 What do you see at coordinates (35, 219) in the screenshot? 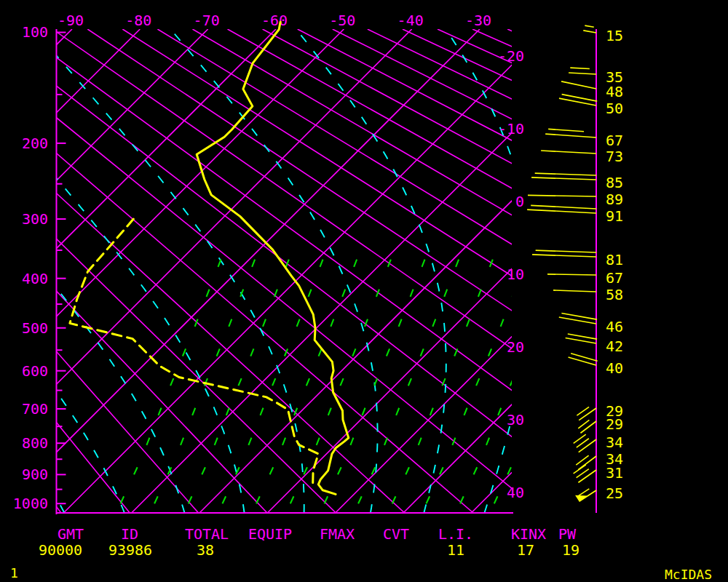
I see `pressure-tick-label: 300` at bounding box center [35, 219].